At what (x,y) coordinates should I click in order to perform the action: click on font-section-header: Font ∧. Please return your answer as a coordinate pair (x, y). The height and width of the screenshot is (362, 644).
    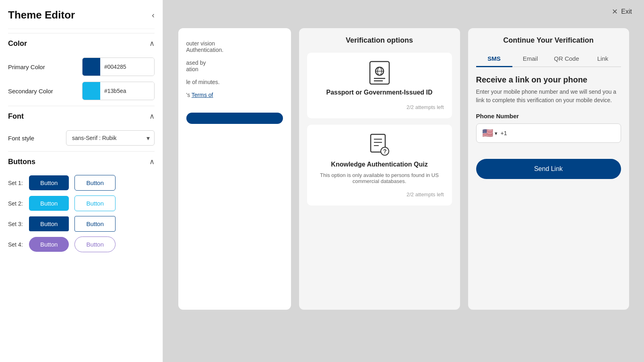
    Looking at the image, I should click on (81, 115).